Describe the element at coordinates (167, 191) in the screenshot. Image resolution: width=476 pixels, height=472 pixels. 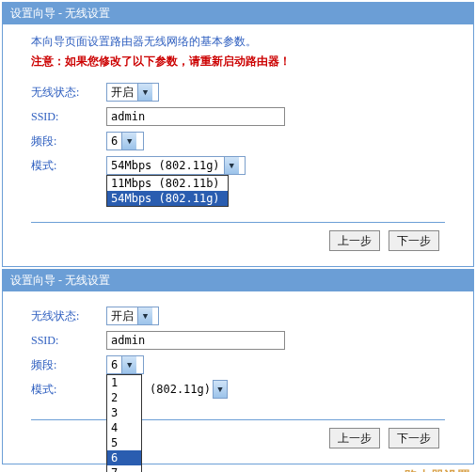
I see `mode-dropdown: 11Mbps (802.11b)54Mbps (802.11g)` at that location.